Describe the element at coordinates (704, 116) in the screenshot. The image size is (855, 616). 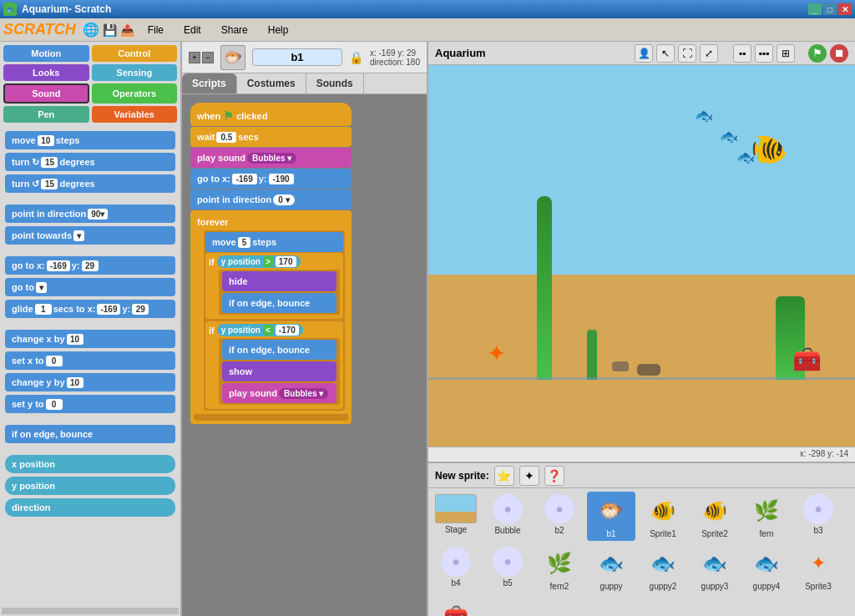
I see `fish-green-1: 🐟` at that location.